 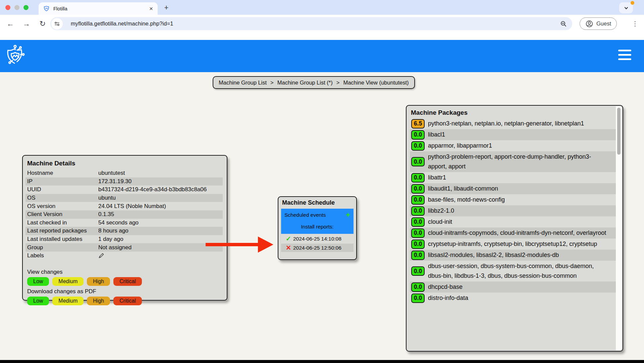 What do you see at coordinates (626, 8) in the screenshot?
I see `window-chevron-button` at bounding box center [626, 8].